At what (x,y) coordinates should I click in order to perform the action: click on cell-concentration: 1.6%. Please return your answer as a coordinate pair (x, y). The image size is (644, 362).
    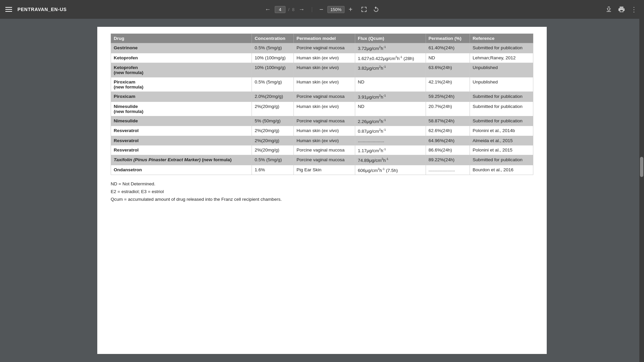
    Looking at the image, I should click on (273, 170).